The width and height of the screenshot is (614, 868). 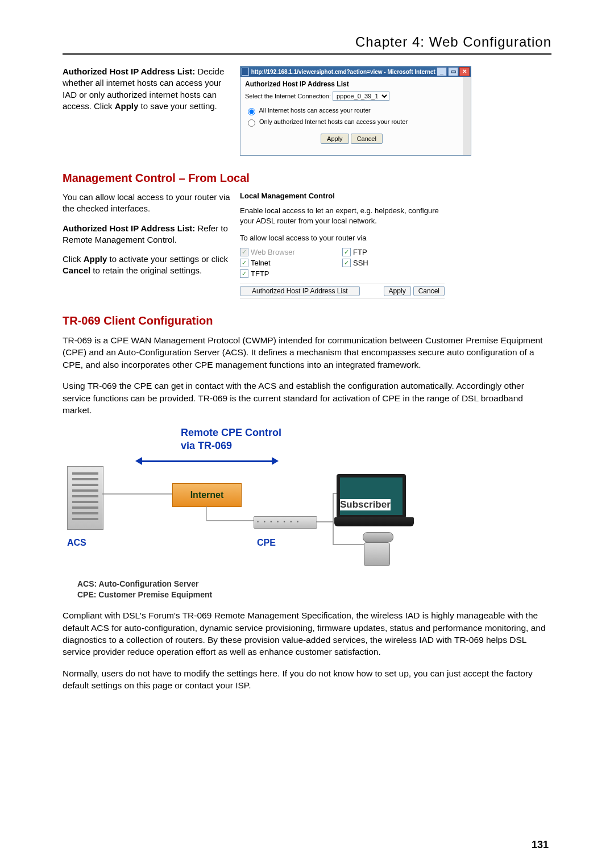 I want to click on ie-radio-all-label: All Internet hosts can access your route…, so click(x=314, y=110).